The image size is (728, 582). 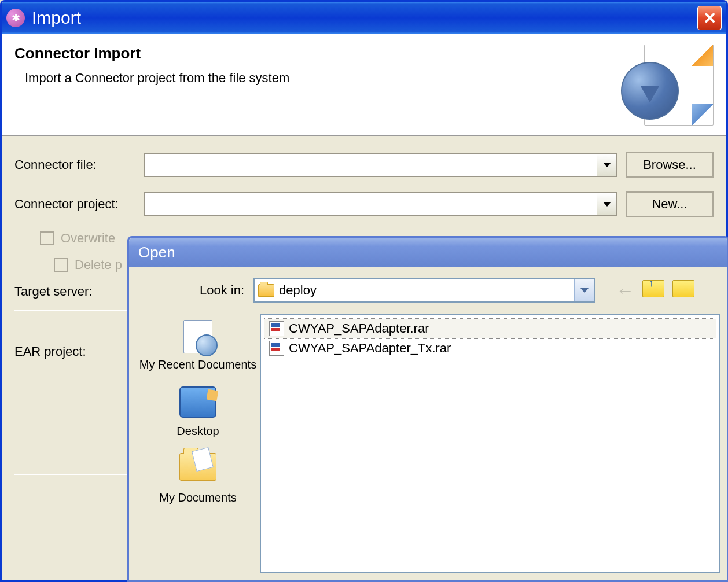 What do you see at coordinates (198, 364) in the screenshot?
I see `place-recent-label: My Recent Documents` at bounding box center [198, 364].